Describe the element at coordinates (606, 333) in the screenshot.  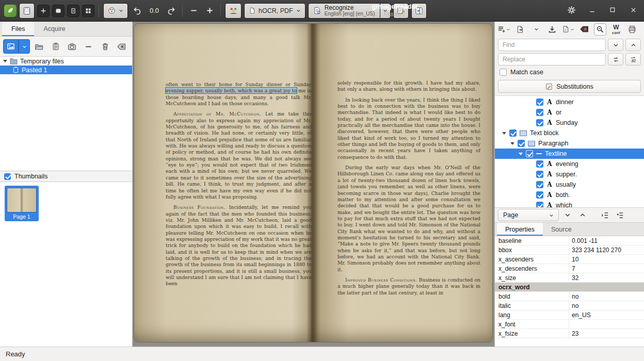
I see `property-value: 23` at that location.